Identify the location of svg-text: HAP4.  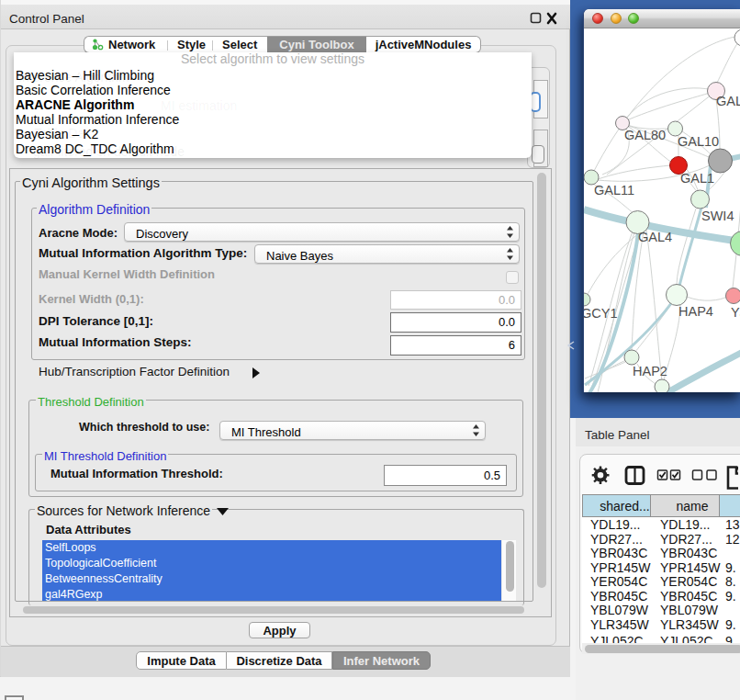
(696, 311).